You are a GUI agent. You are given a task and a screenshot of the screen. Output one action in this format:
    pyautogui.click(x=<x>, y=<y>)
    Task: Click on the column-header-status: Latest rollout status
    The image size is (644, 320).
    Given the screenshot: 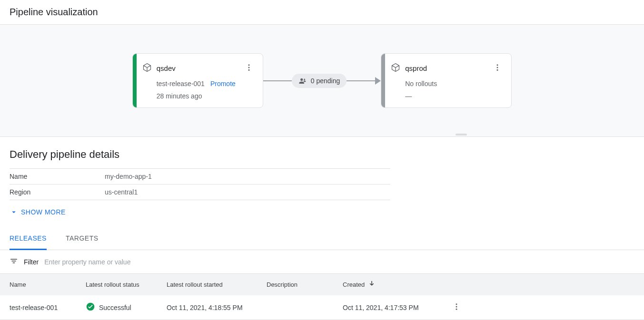 What is the action you would take?
    pyautogui.click(x=117, y=285)
    